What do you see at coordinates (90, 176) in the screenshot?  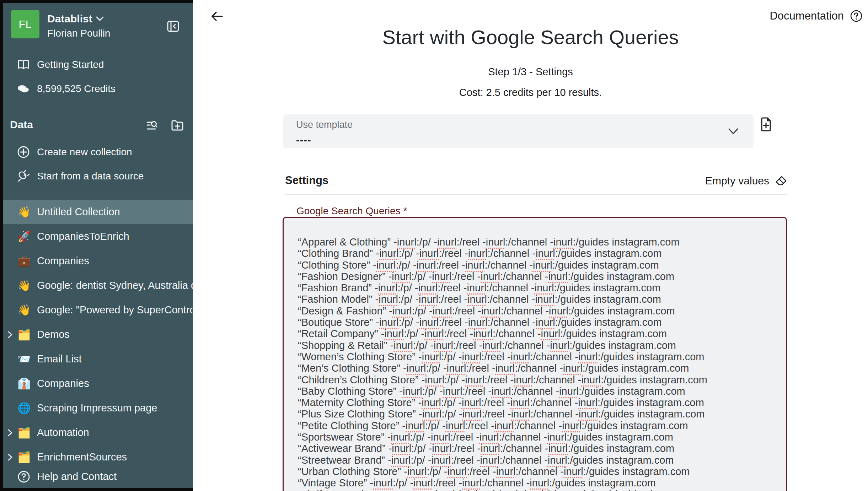 I see `sidebar-action-label: Start from a data source` at bounding box center [90, 176].